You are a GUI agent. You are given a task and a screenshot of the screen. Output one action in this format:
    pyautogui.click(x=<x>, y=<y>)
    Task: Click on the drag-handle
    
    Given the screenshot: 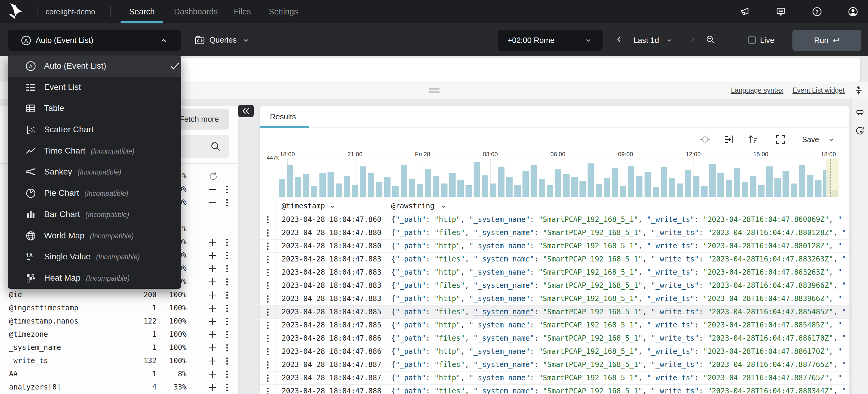 What is the action you would take?
    pyautogui.click(x=434, y=89)
    